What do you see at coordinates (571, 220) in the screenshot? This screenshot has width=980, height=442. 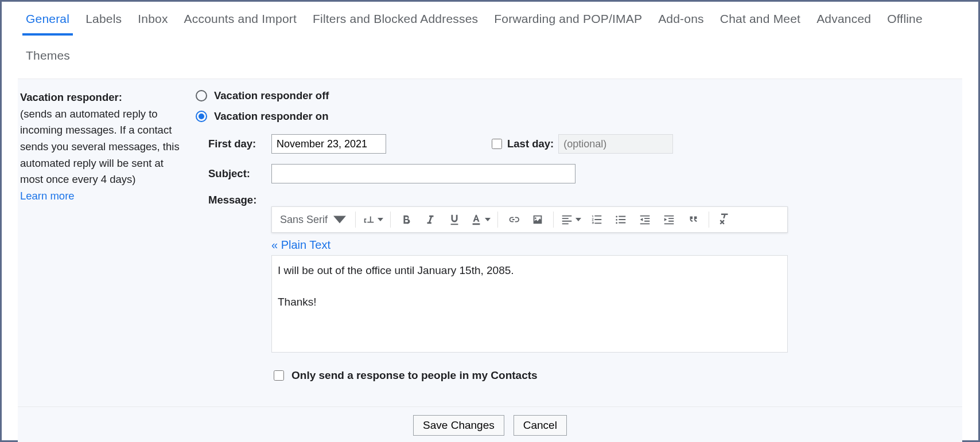 I see `align-button` at bounding box center [571, 220].